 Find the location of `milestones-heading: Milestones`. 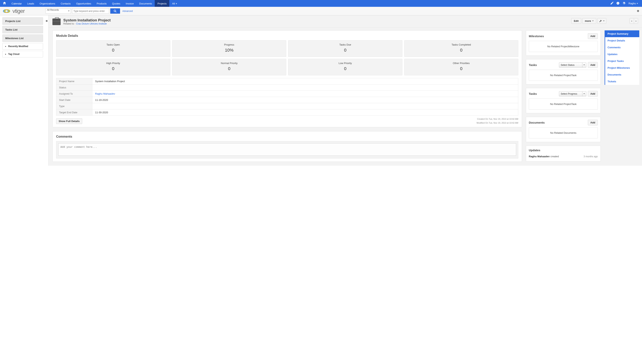

milestones-heading: Milestones is located at coordinates (536, 36).